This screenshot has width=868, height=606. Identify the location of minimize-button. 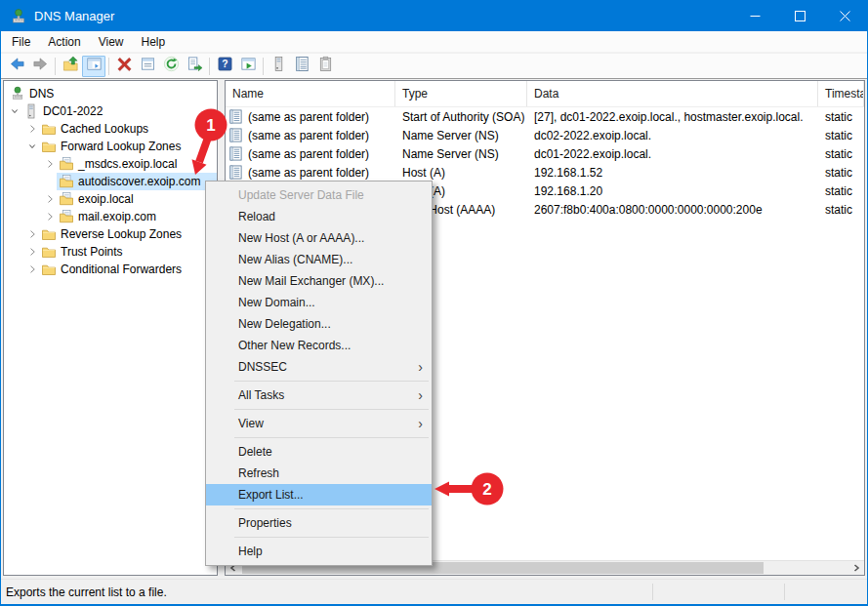
(755, 16).